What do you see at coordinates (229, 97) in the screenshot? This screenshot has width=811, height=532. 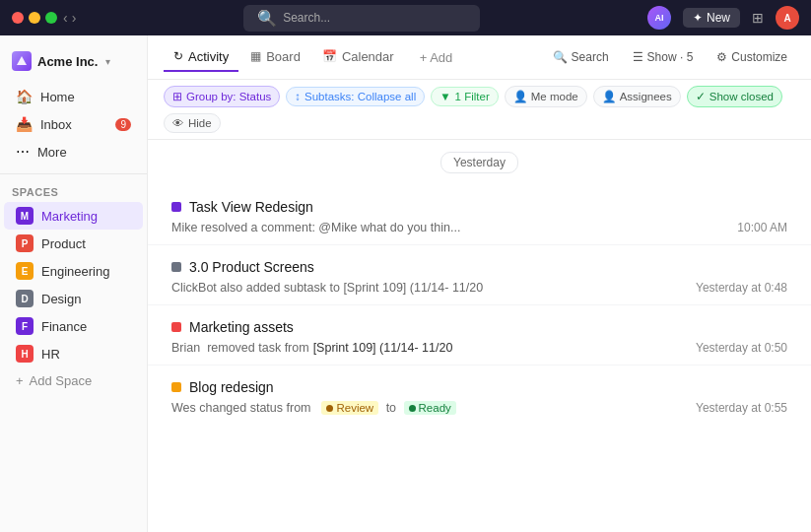 I see `group-by-label: Group by: Status` at bounding box center [229, 97].